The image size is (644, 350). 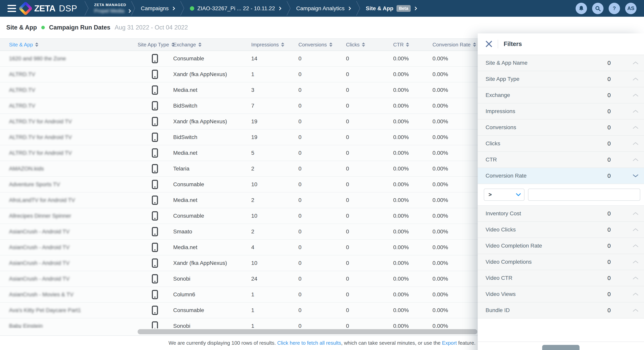 What do you see at coordinates (561, 310) in the screenshot?
I see `filter-item: Bundle ID 0` at bounding box center [561, 310].